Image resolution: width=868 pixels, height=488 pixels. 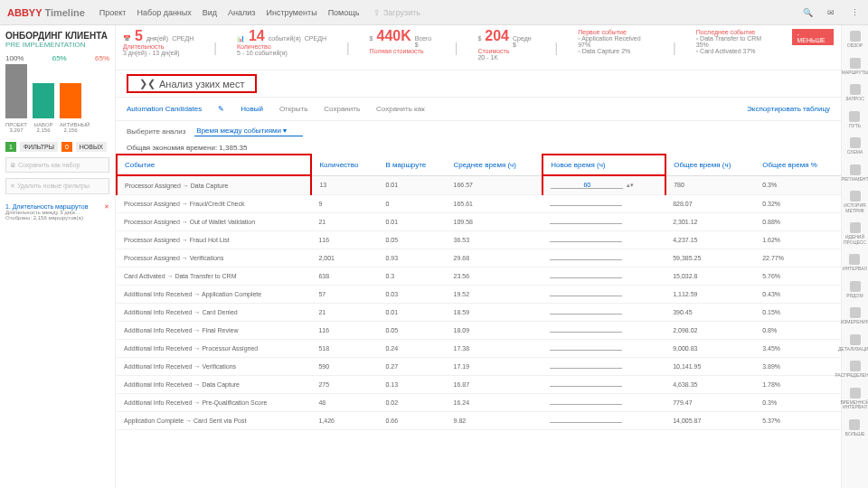 What do you see at coordinates (401, 108) in the screenshot?
I see `saveas-button: Сохранить как` at bounding box center [401, 108].